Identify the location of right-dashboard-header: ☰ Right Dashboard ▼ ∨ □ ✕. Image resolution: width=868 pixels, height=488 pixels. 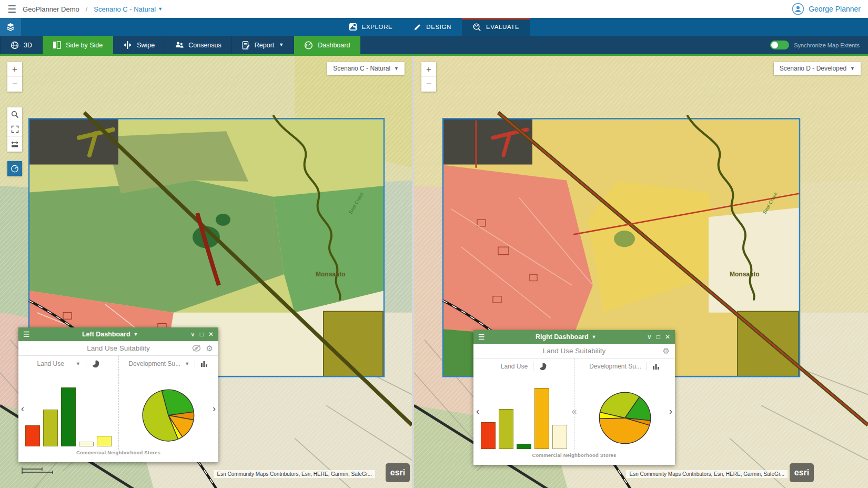
(574, 337).